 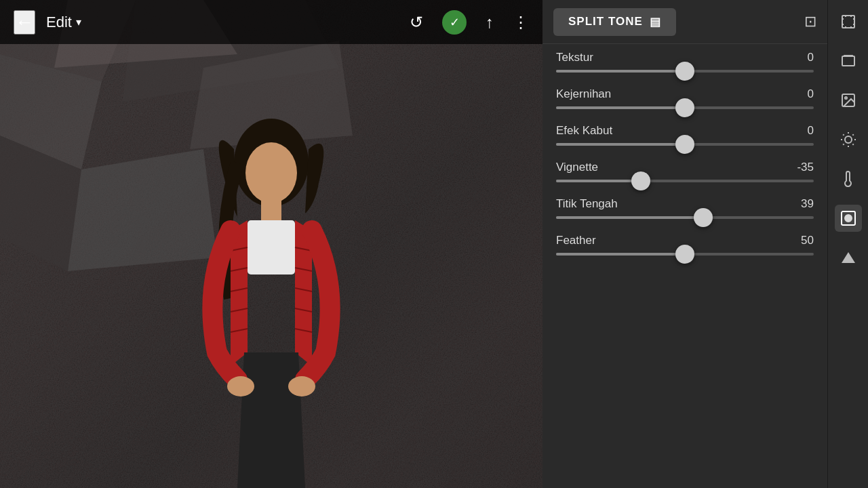 What do you see at coordinates (848, 258) in the screenshot?
I see `gradient-tool-icon` at bounding box center [848, 258].